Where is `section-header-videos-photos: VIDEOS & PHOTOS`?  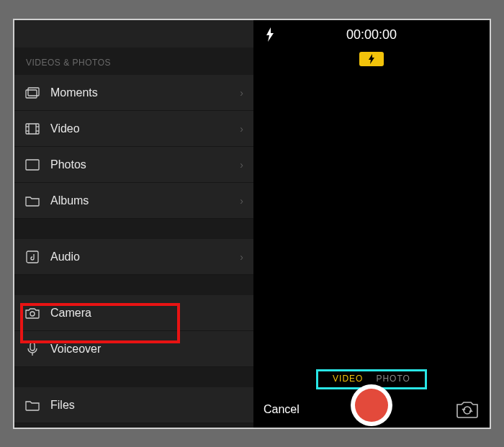 section-header-videos-photos: VIDEOS & PHOTOS is located at coordinates (134, 61).